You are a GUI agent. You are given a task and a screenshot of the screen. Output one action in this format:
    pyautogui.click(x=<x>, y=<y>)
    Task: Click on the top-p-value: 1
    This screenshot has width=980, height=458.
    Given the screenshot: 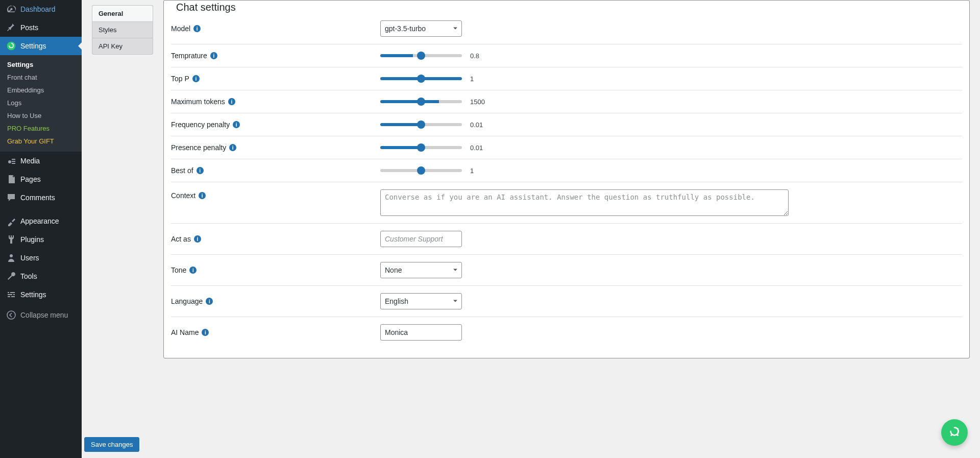 What is the action you would take?
    pyautogui.click(x=480, y=79)
    